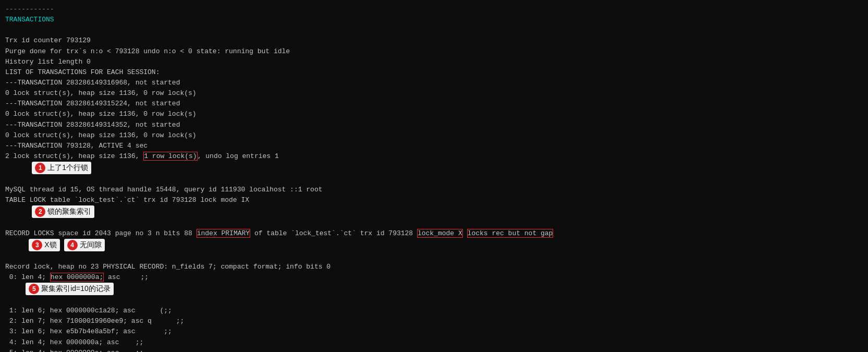 The image size is (868, 352). Describe the element at coordinates (434, 104) in the screenshot. I see `line-tx2: ---TRANSACTION 283286149315224, not star…` at that location.